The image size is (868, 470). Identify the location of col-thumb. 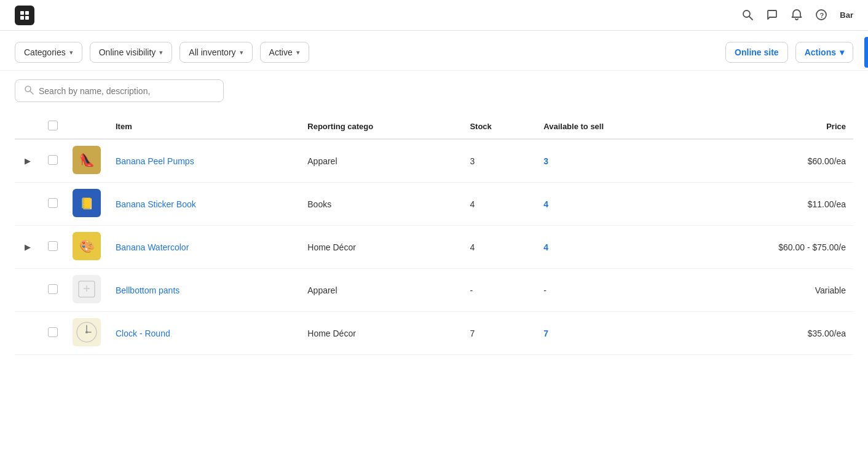
(87, 127).